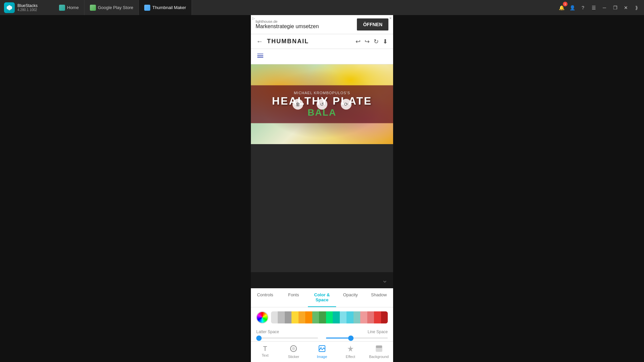 The image size is (644, 362). I want to click on layers-icon, so click(260, 56).